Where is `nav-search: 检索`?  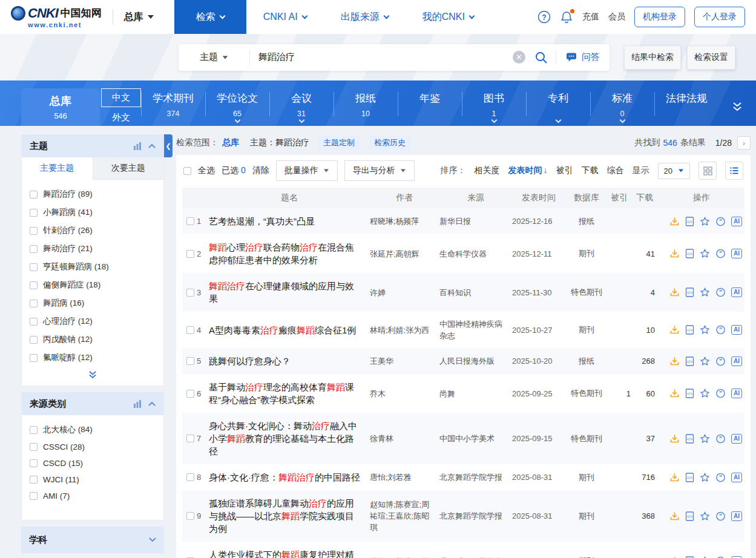
nav-search: 检索 is located at coordinates (211, 17).